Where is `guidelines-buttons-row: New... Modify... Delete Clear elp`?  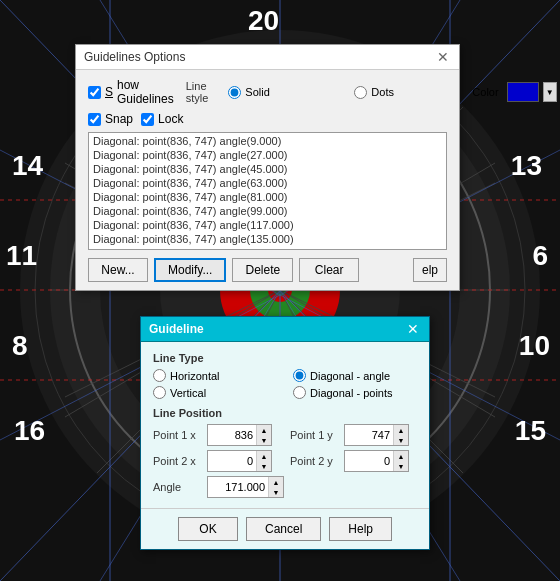 guidelines-buttons-row: New... Modify... Delete Clear elp is located at coordinates (268, 270).